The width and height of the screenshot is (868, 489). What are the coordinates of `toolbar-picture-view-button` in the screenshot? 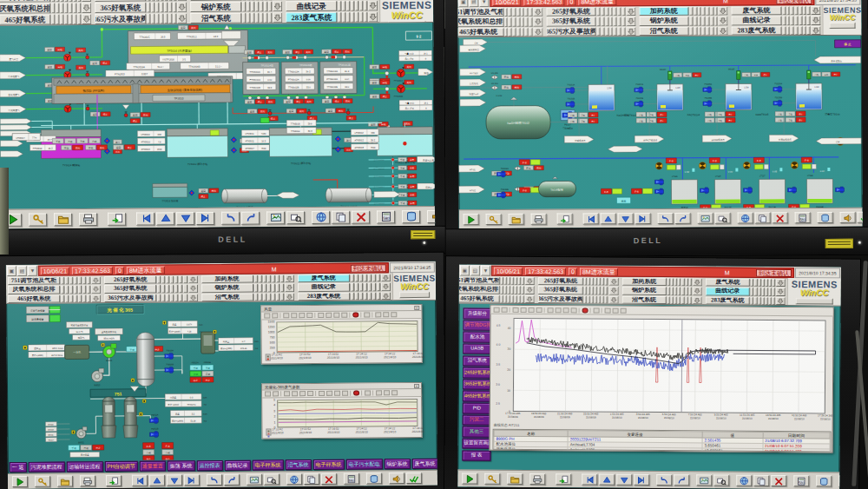 It's located at (254, 479).